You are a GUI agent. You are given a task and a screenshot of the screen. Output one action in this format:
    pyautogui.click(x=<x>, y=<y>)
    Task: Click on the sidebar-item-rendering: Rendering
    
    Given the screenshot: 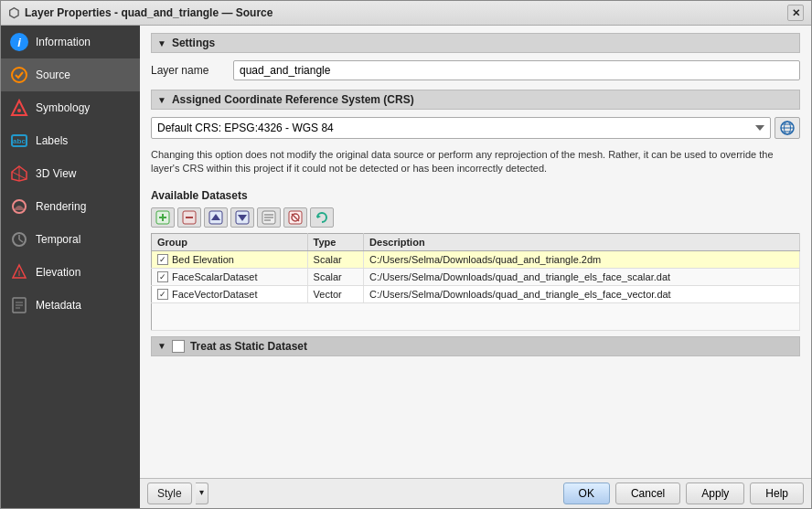 What is the action you would take?
    pyautogui.click(x=70, y=207)
    